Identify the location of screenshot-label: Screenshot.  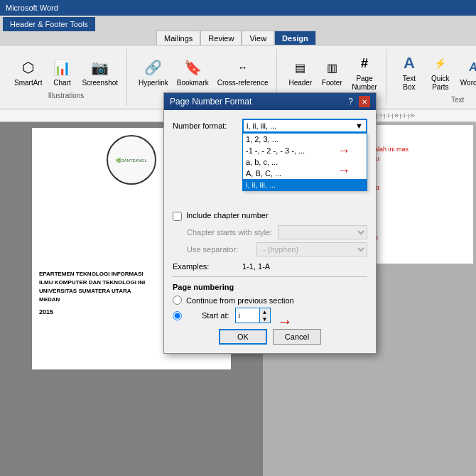
(99, 83).